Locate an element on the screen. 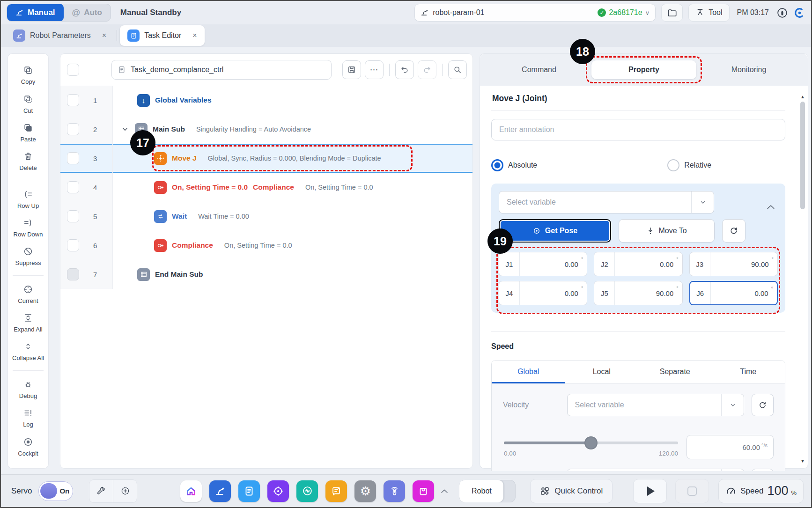 This screenshot has height=508, width=812. cut-button: Cut is located at coordinates (28, 104).